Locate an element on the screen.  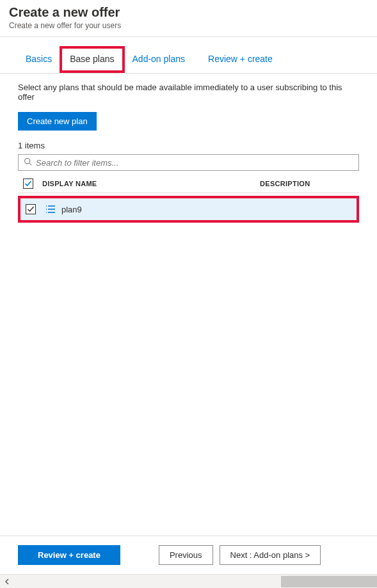
create-new-plan-button: Create new plan is located at coordinates (58, 122).